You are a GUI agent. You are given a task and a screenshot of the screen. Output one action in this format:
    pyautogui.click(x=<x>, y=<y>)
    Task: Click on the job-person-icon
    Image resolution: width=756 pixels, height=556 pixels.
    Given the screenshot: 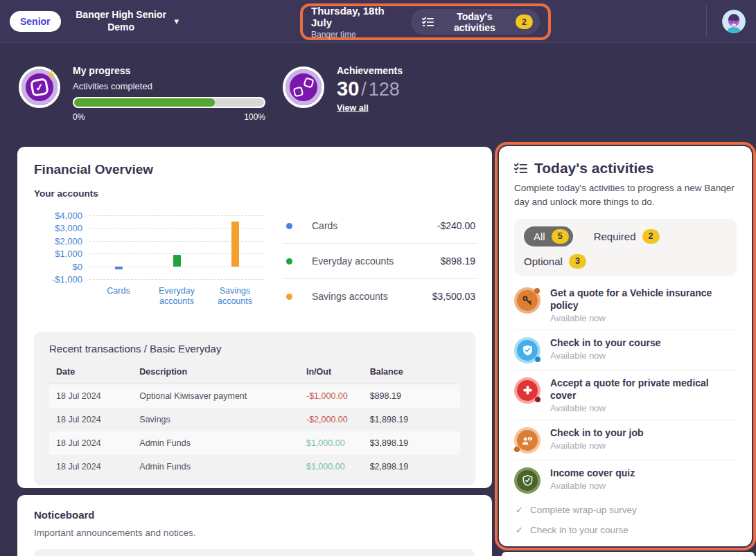 What is the action you would take?
    pyautogui.click(x=527, y=440)
    